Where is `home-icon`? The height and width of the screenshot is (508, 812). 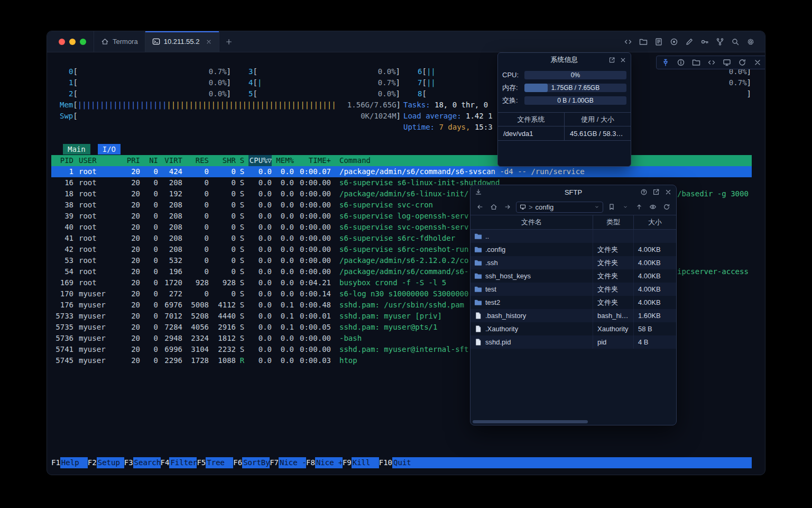 home-icon is located at coordinates (494, 207).